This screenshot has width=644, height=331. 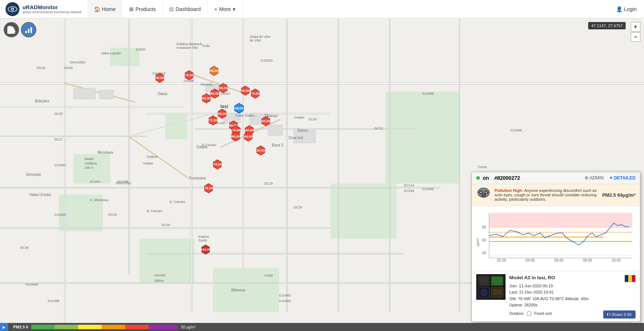 I want to click on svg-text: 02:00, so click(x=502, y=261).